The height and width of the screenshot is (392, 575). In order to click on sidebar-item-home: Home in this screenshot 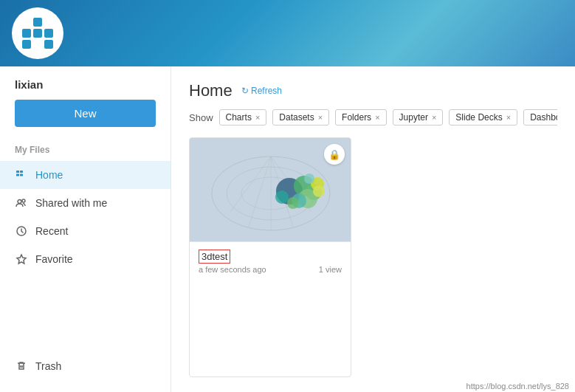, I will do `click(86, 175)`.